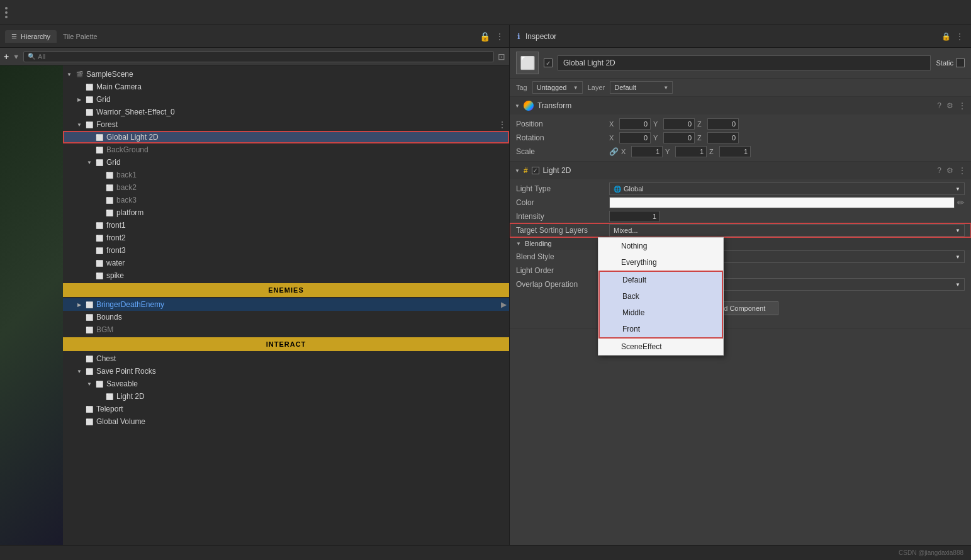  What do you see at coordinates (950, 171) in the screenshot?
I see `light2d-settings-icon: ⚙` at bounding box center [950, 171].